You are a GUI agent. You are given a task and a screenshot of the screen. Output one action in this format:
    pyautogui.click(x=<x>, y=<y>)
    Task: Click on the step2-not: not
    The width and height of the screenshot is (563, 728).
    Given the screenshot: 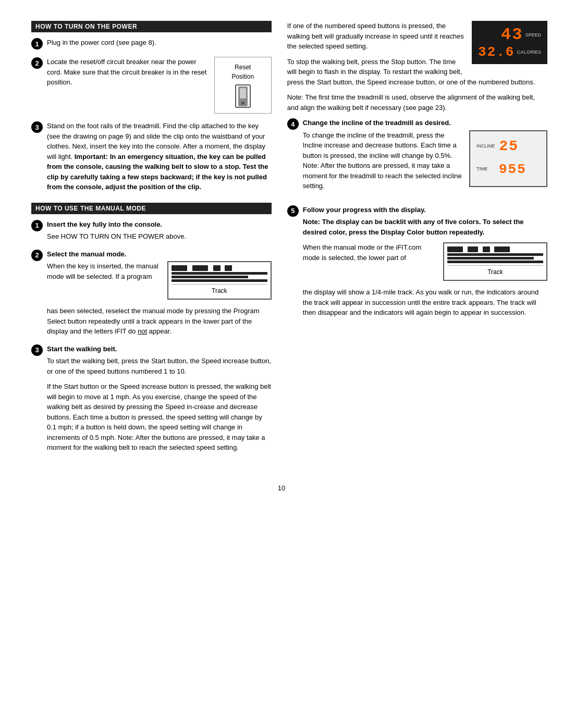 What is the action you would take?
    pyautogui.click(x=142, y=331)
    